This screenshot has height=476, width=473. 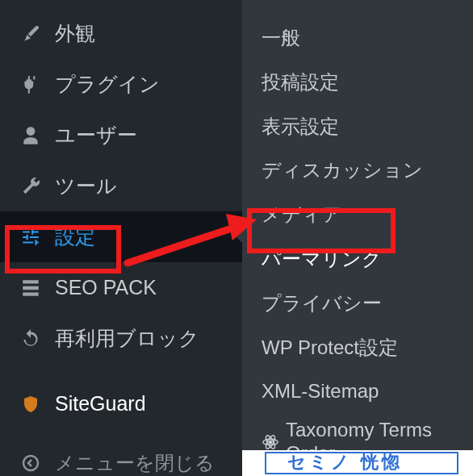 What do you see at coordinates (300, 82) in the screenshot?
I see `submenu-item-label: 投稿設定` at bounding box center [300, 82].